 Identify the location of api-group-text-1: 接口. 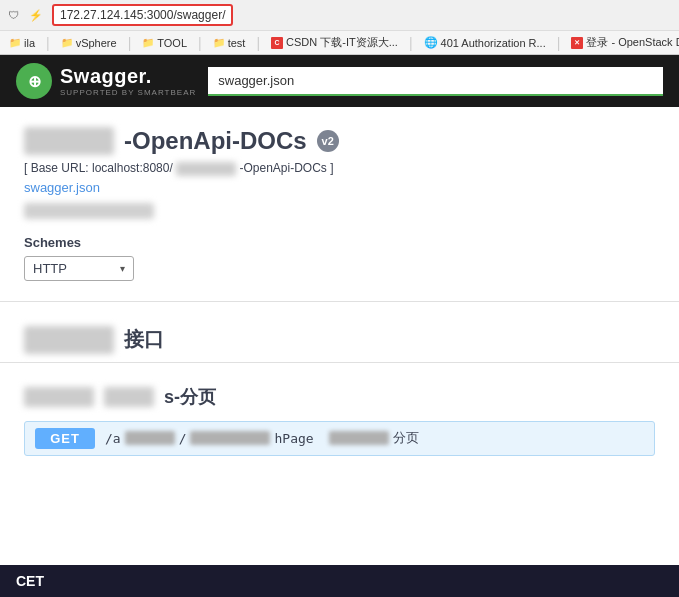
(144, 340).